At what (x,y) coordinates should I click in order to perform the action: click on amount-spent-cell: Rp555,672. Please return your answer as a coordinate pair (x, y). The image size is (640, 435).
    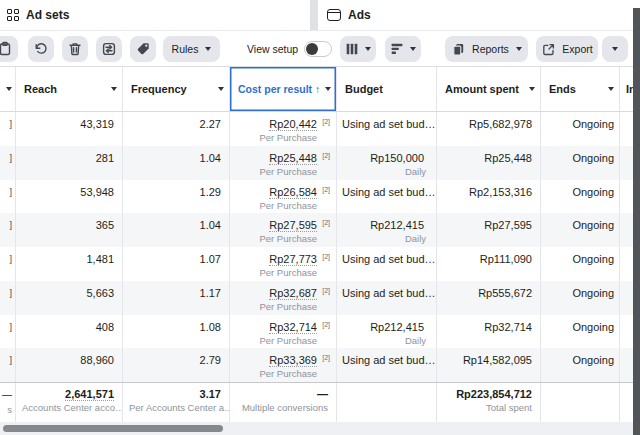
    Looking at the image, I should click on (489, 298).